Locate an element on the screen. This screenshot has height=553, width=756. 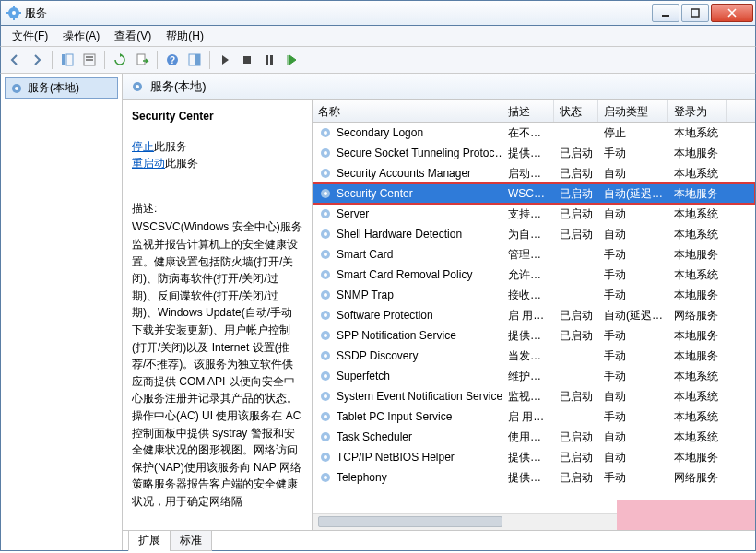
service-row: Task Scheduler使用…已启动自动本地系统 is located at coordinates (534, 437).